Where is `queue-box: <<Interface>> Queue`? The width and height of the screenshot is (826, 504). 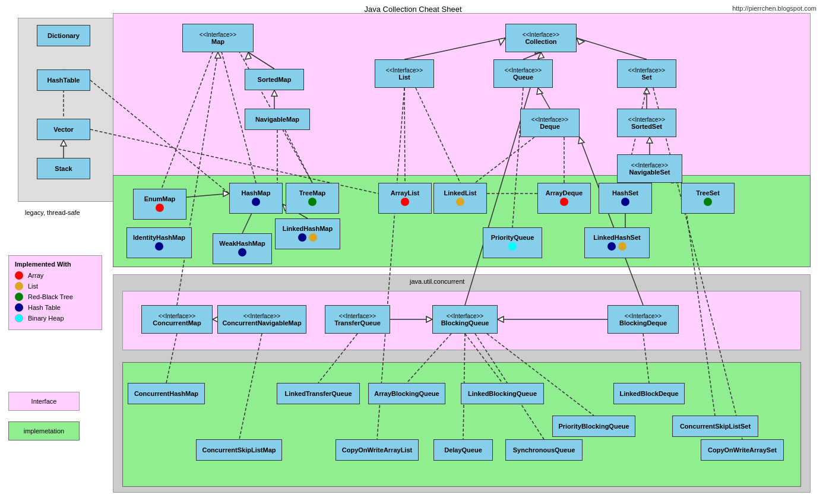 queue-box: <<Interface>> Queue is located at coordinates (523, 74).